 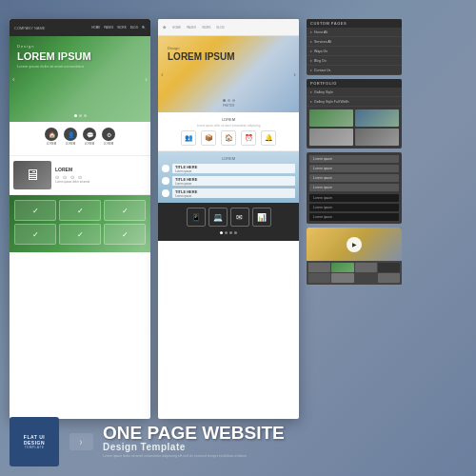 I want to click on text-btn-dark-3: Lorem ipsum, so click(x=354, y=217).